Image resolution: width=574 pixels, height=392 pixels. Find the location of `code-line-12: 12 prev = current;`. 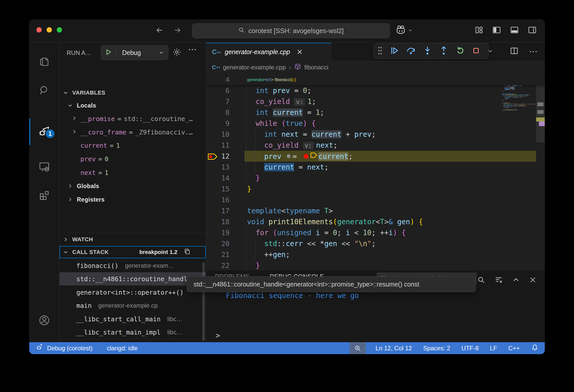

code-line-12: 12 prev = current; is located at coordinates (376, 156).